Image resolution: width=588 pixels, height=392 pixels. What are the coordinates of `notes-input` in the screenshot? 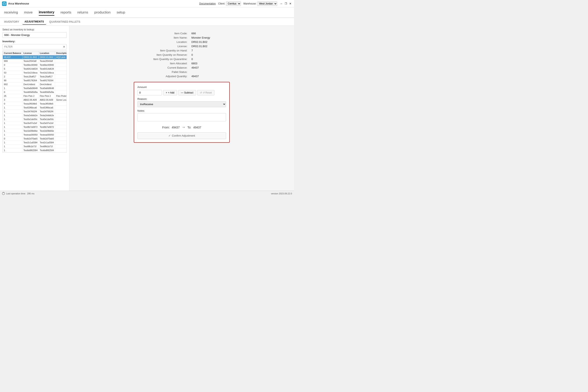 It's located at (182, 117).